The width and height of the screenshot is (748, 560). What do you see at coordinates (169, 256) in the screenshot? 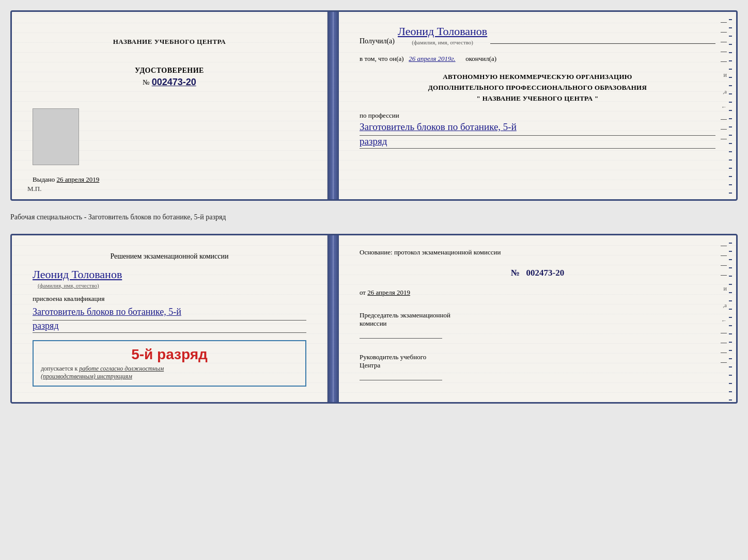
I see `komissia-title: Решением экзаменационной комиссии` at bounding box center [169, 256].